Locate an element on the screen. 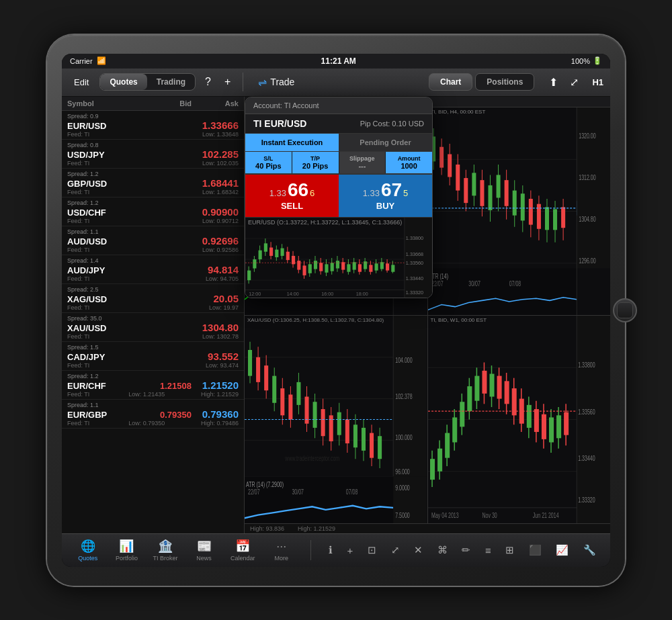 The height and width of the screenshot is (620, 672). add-button: + is located at coordinates (227, 82).